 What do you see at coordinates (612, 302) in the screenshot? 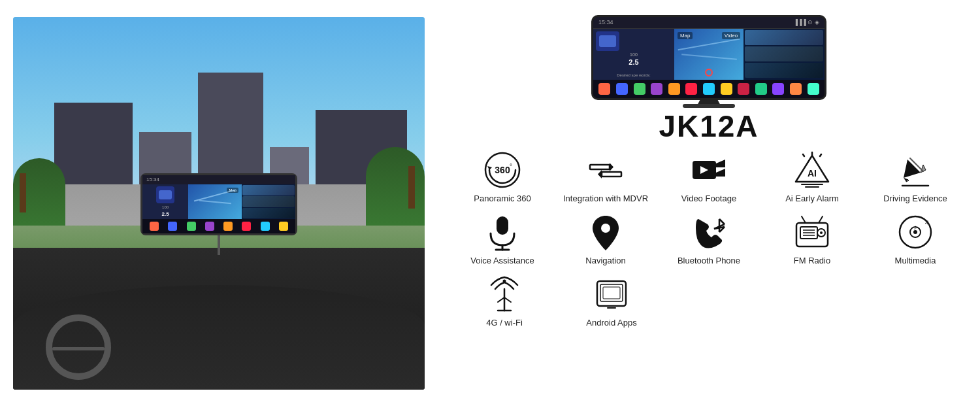
I see `feature-android-apps: Android Apps` at bounding box center [612, 302].